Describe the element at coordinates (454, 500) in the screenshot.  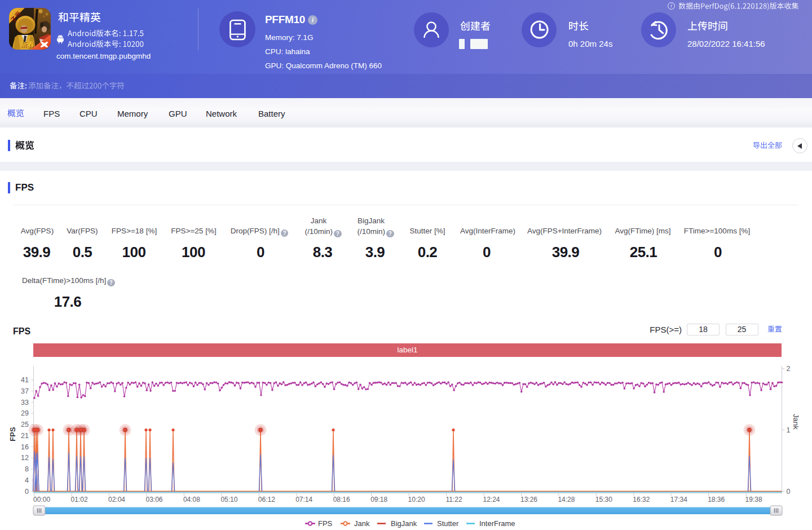
I see `svg-text: 11:22` at that location.